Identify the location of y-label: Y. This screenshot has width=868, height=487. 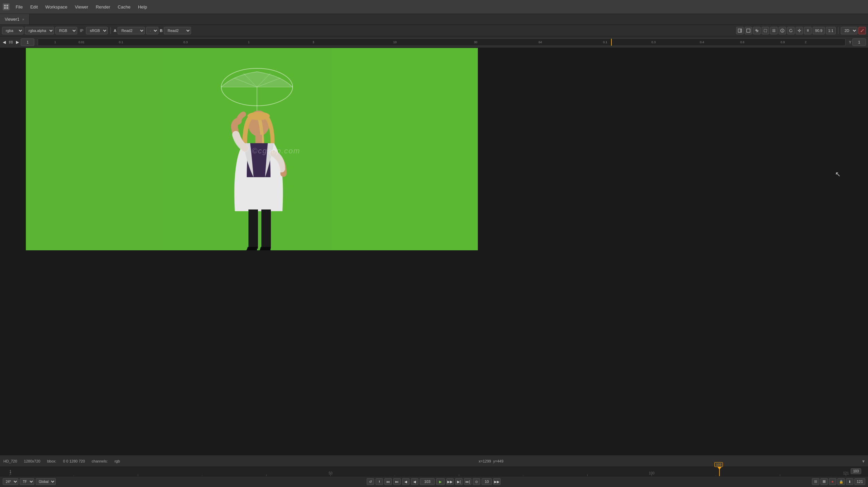
(850, 42).